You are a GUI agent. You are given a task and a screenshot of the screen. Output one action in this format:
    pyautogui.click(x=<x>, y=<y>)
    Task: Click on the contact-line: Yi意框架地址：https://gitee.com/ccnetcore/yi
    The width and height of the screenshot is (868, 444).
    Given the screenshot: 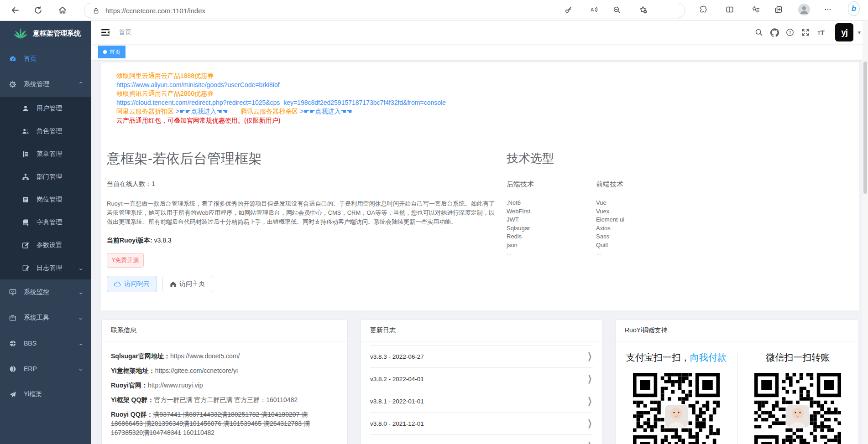 What is the action you would take?
    pyautogui.click(x=225, y=371)
    